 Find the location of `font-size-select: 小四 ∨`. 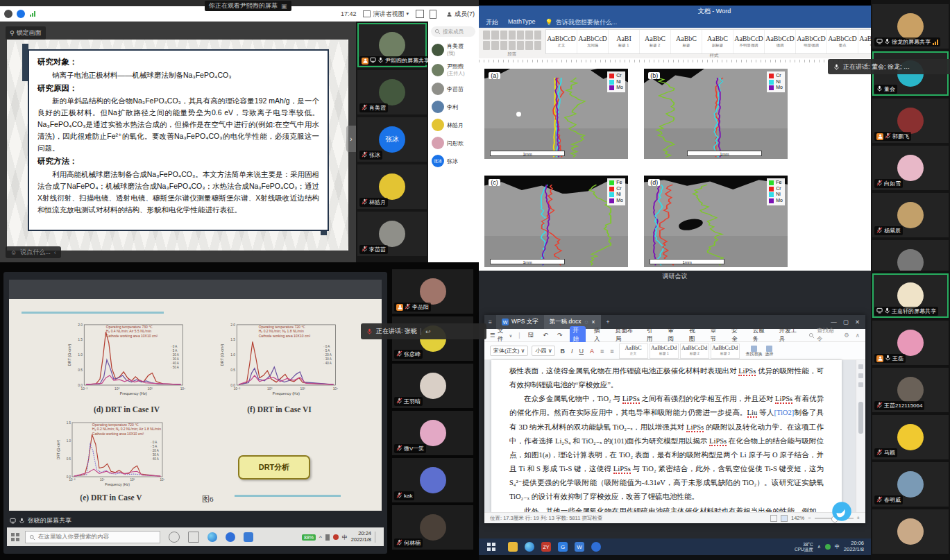

font-size-select: 小四 ∨ is located at coordinates (543, 351).